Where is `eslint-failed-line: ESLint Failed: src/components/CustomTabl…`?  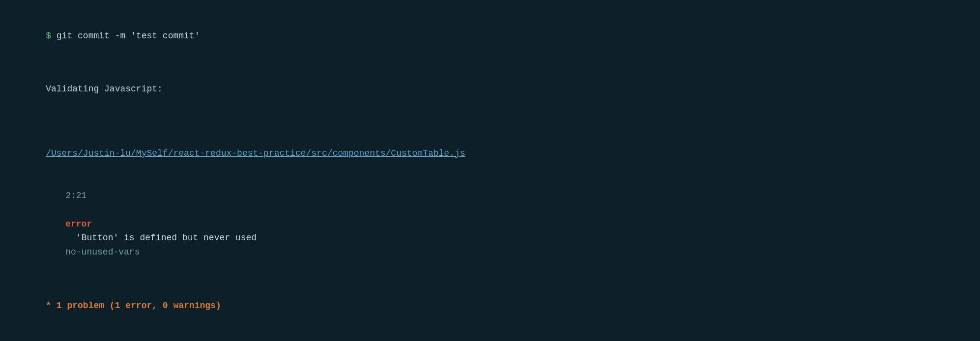 eslint-failed-line: ESLint Failed: src/components/CustomTabl… is located at coordinates (490, 339).